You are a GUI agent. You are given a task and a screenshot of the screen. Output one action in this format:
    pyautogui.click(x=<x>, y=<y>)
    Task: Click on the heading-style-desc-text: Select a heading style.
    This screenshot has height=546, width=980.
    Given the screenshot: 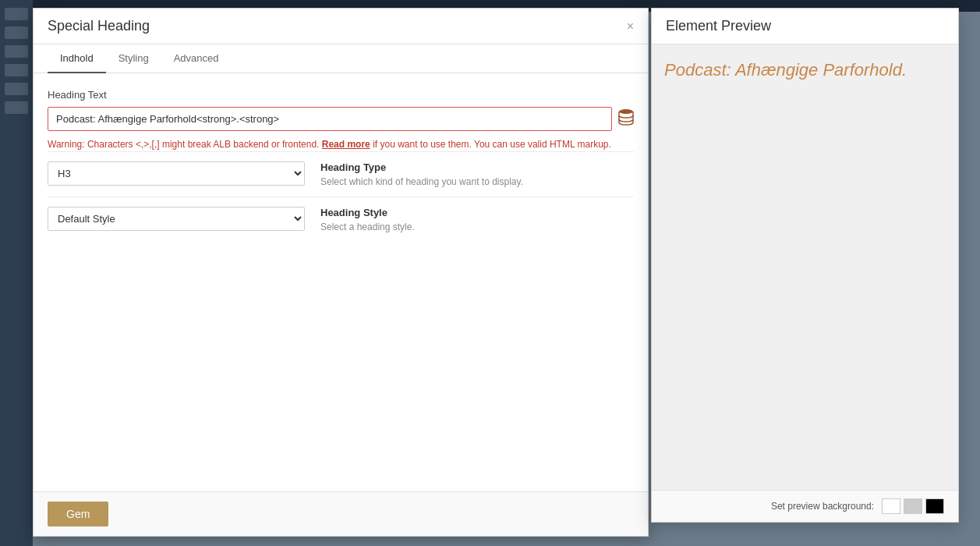 What is the action you would take?
    pyautogui.click(x=477, y=227)
    